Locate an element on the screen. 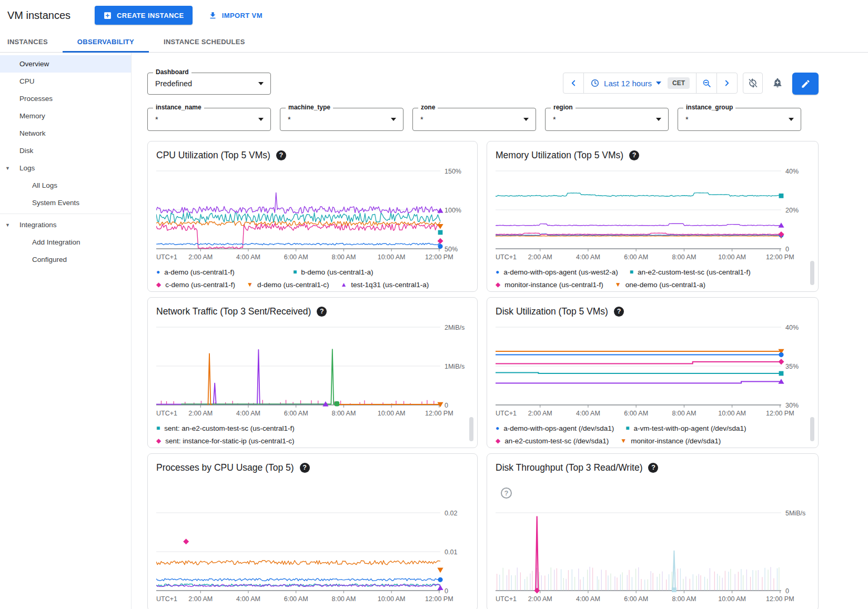 The image size is (868, 609). legend-item: ■a-vm-test-with-op-agent (/dev/sda1) is located at coordinates (686, 428).